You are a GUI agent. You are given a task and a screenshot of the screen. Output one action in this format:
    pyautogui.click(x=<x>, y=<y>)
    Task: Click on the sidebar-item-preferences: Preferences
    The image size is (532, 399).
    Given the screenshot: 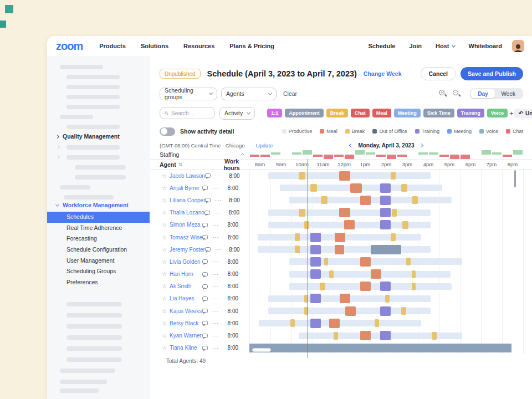 What is the action you would take?
    pyautogui.click(x=99, y=283)
    